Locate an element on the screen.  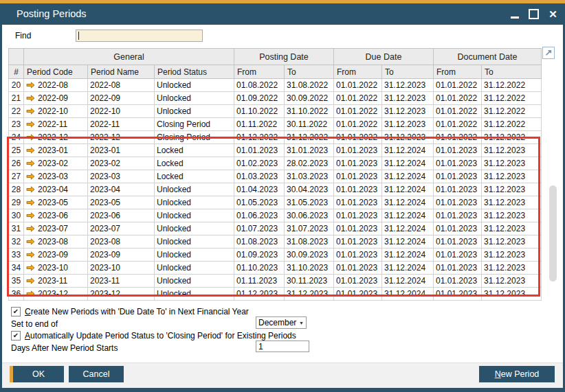
date-cell: 01.12.2022 is located at coordinates (260, 137).